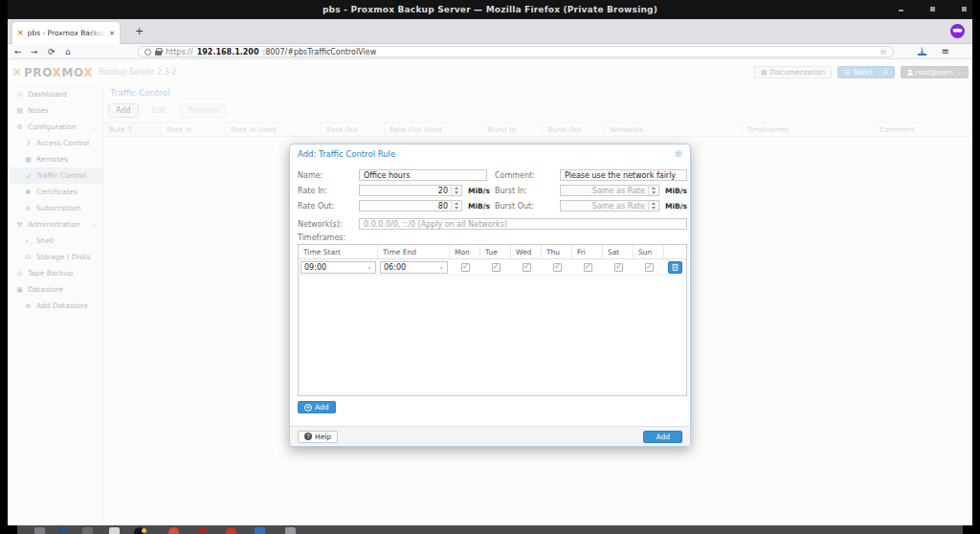  What do you see at coordinates (588, 268) in the screenshot?
I see `checkbox-fri` at bounding box center [588, 268].